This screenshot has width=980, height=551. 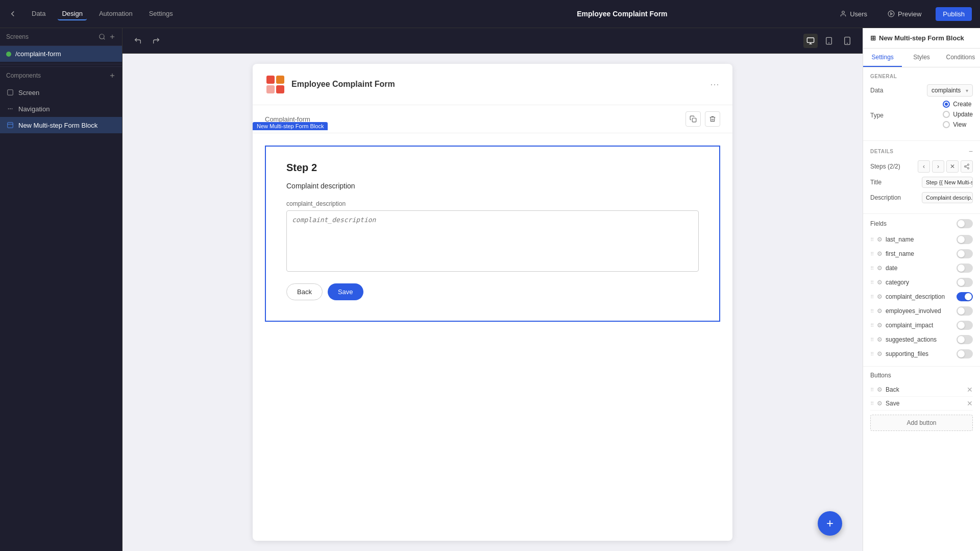 I want to click on duplicate-button, so click(x=693, y=119).